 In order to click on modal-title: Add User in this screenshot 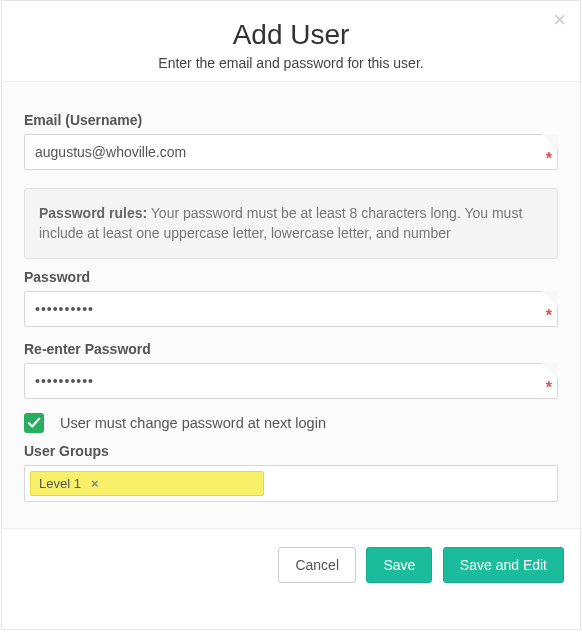, I will do `click(291, 35)`.